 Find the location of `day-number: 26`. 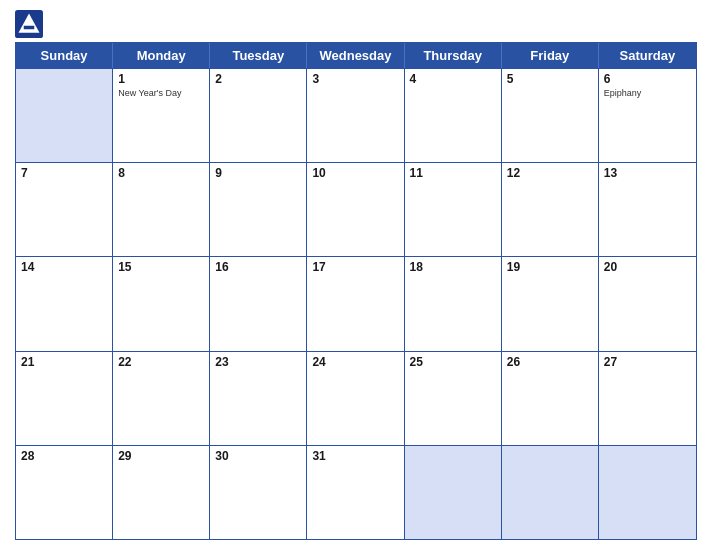

day-number: 26 is located at coordinates (514, 362).